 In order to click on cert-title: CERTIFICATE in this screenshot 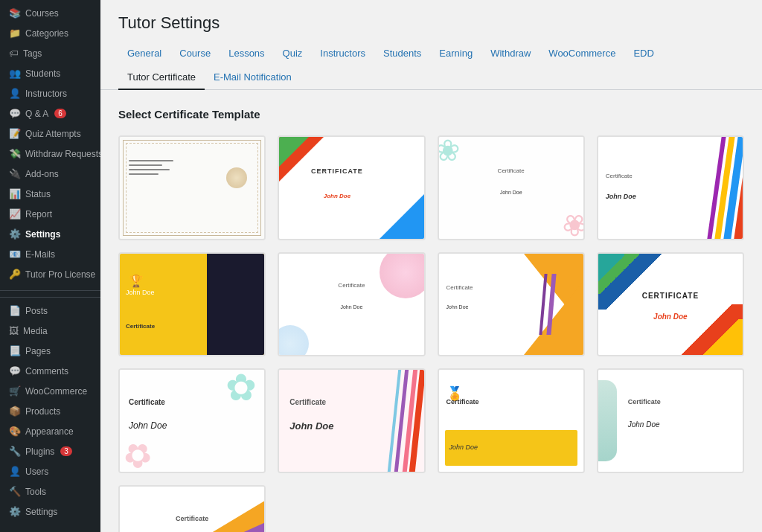, I will do `click(670, 296)`.